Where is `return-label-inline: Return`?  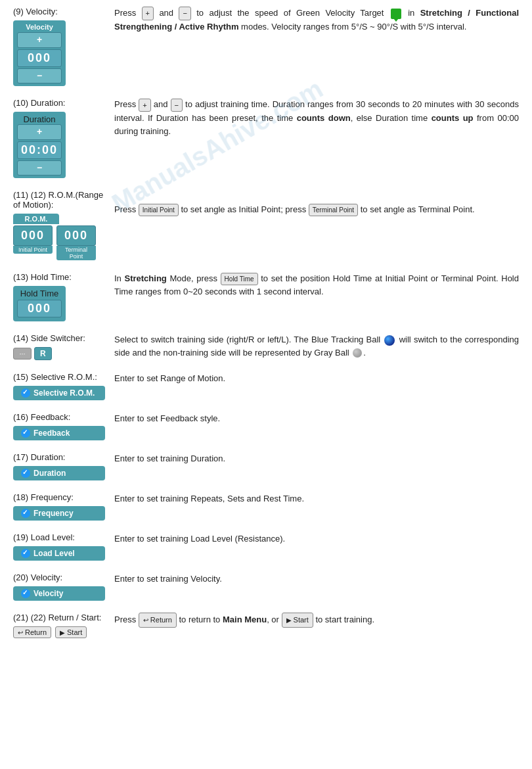
return-label-inline: Return is located at coordinates (162, 620).